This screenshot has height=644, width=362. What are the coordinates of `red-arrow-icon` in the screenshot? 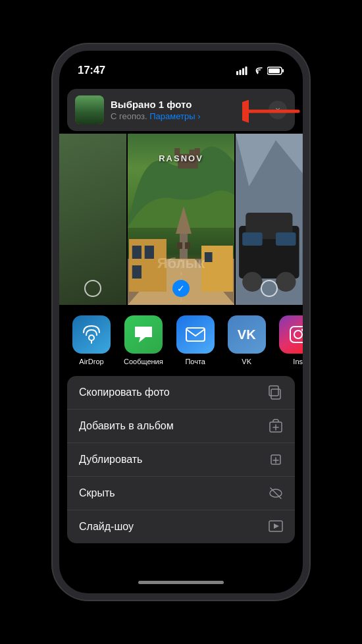 It's located at (272, 111).